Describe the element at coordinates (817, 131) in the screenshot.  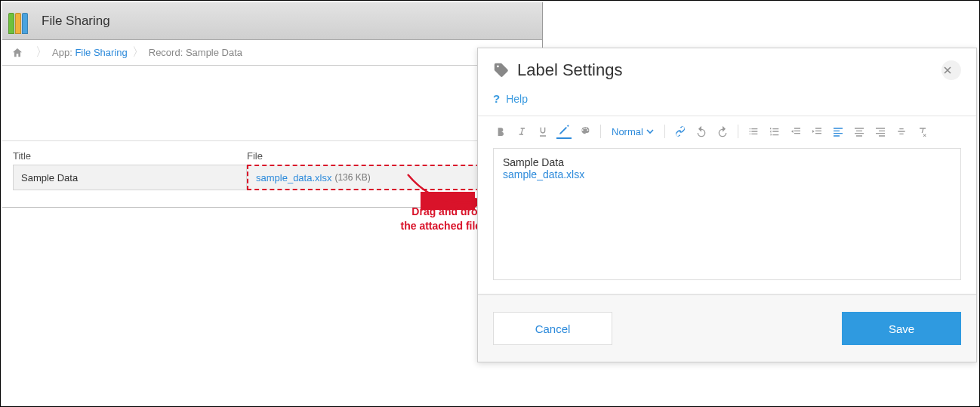
I see `indent-button` at that location.